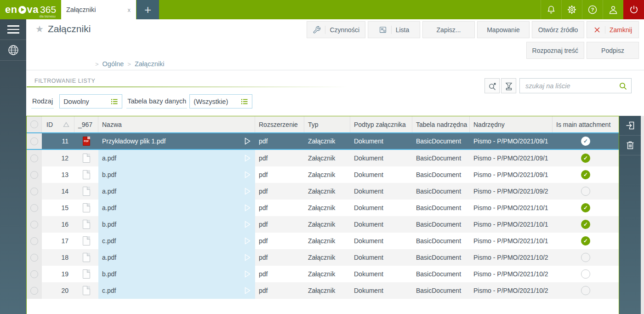  Describe the element at coordinates (503, 29) in the screenshot. I see `mapowanie-button: Mapowanie` at that location.